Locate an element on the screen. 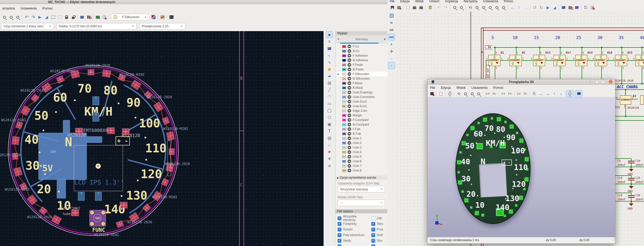 The image size is (644, 246). place-image-icon: ▣ is located at coordinates (329, 124).